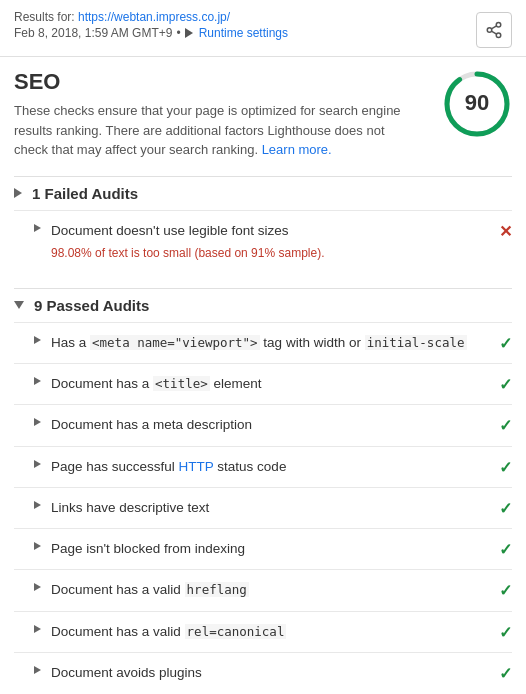  What do you see at coordinates (270, 508) in the screenshot?
I see `audit-text-links: Links have descriptive text` at bounding box center [270, 508].